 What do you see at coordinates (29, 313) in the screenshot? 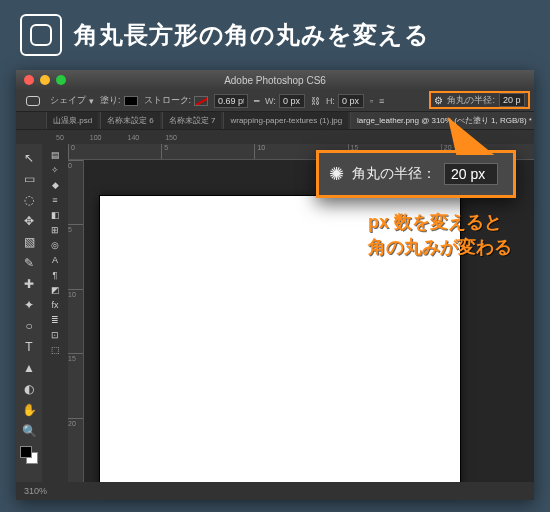
I see `tools-panel: ↖ ▭ ◌ ✥ ▧ ✎ ✚ ✦ ○ T ▲ ◐ ✋ 🔍` at bounding box center [29, 313].